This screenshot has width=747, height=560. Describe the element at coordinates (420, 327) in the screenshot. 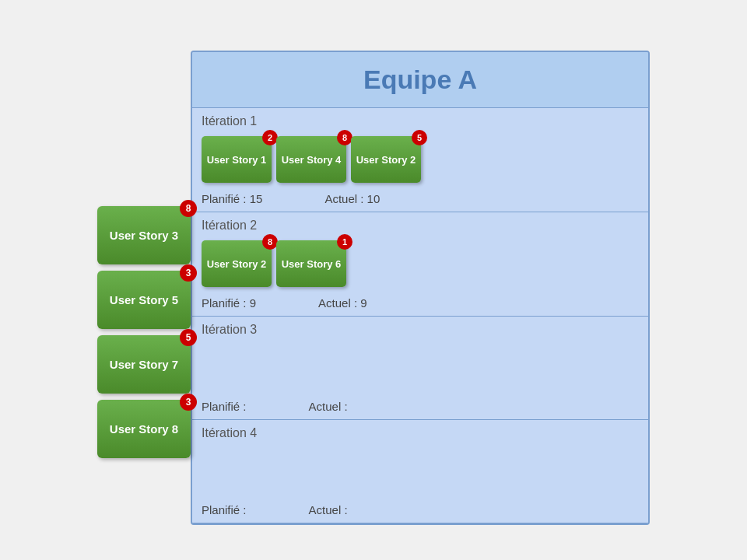

I see `iteration-label: Itération 3` at that location.